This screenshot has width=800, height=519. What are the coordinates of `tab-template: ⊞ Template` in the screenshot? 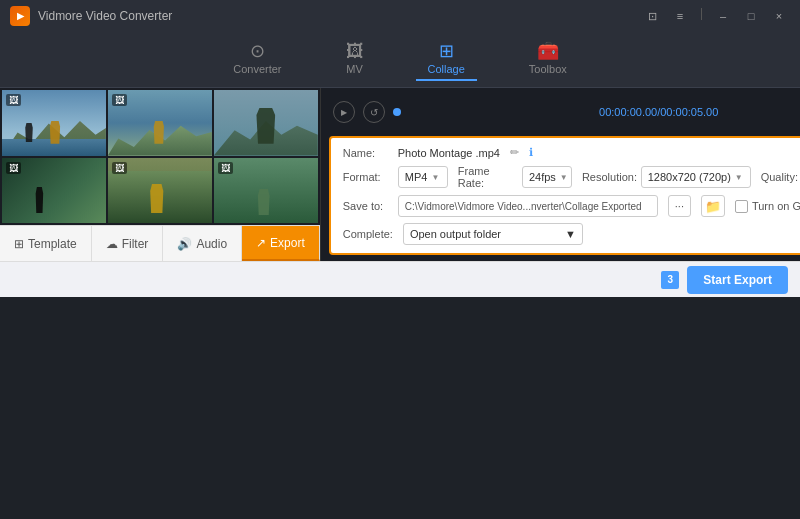 It's located at (46, 244).